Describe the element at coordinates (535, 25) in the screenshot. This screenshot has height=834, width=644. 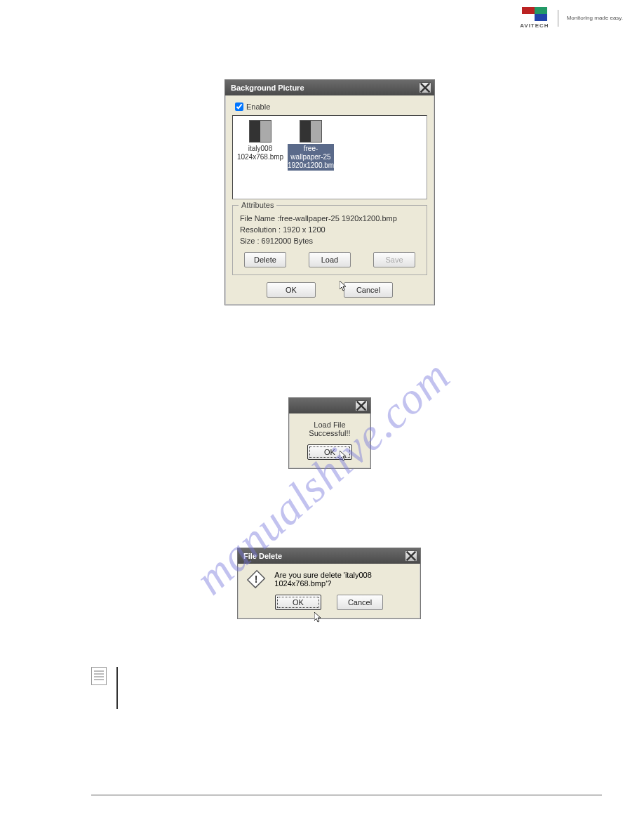
I see `brand-name: AVITECH` at that location.